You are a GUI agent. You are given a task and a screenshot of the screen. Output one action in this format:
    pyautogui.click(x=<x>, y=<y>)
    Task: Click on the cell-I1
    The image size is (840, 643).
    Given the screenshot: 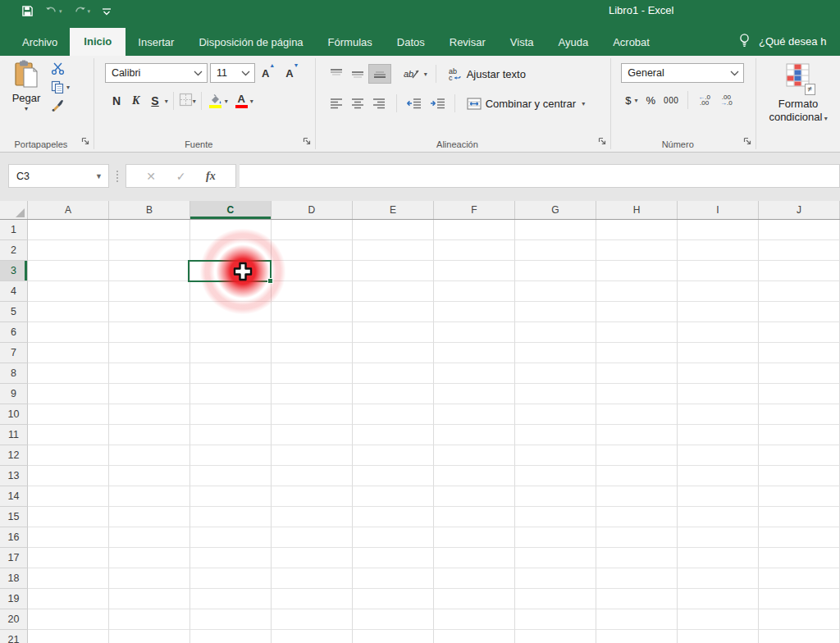 What is the action you would take?
    pyautogui.click(x=719, y=230)
    